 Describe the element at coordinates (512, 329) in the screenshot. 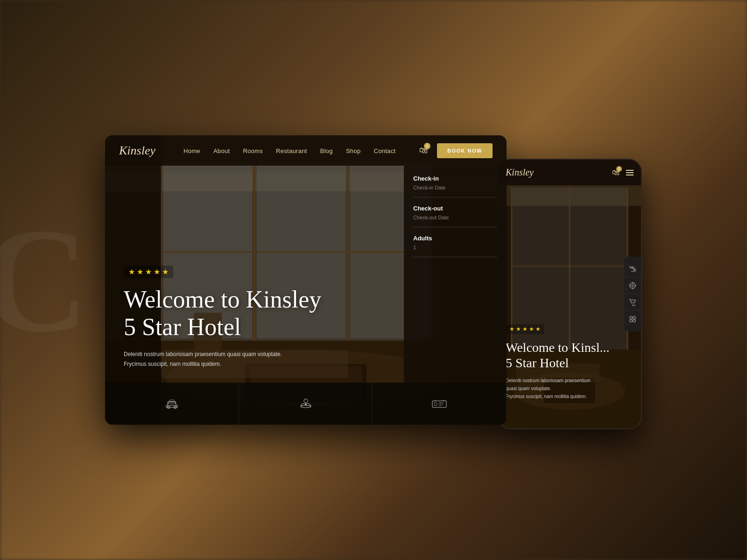

I see `mobile-star-1: ★` at that location.